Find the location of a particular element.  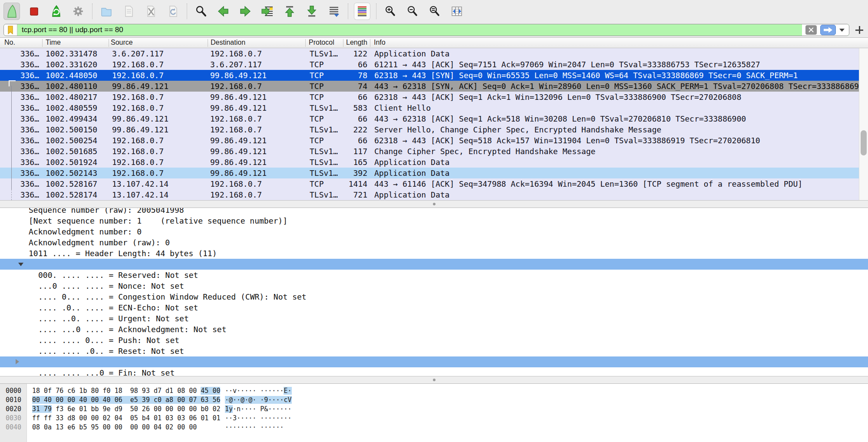

find-packet-button is located at coordinates (201, 11).